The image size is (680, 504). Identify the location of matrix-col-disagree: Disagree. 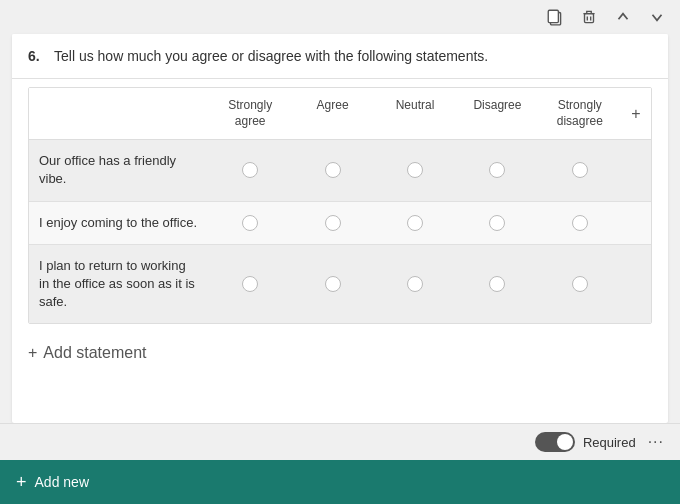
(497, 114).